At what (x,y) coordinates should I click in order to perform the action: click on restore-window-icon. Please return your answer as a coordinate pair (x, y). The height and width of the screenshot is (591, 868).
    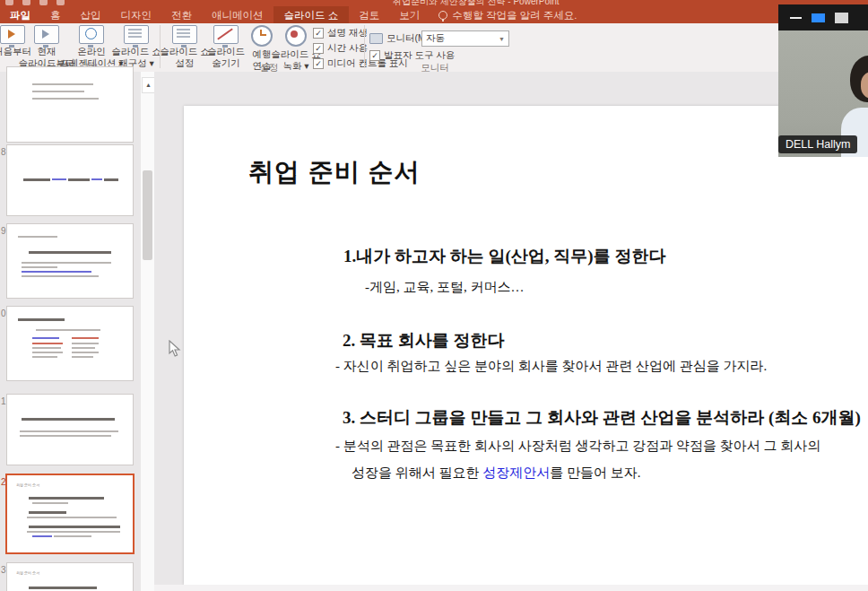
    Looking at the image, I should click on (818, 18).